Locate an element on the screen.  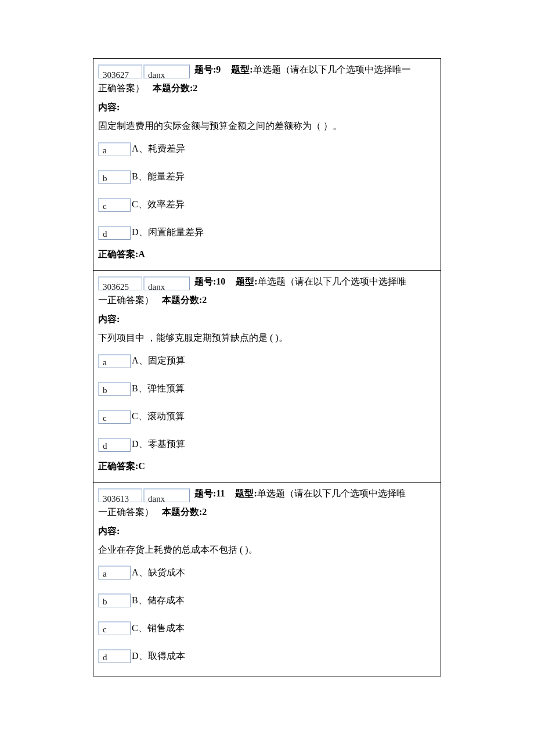
option-row: b B、弹性预算 is located at coordinates (267, 387).